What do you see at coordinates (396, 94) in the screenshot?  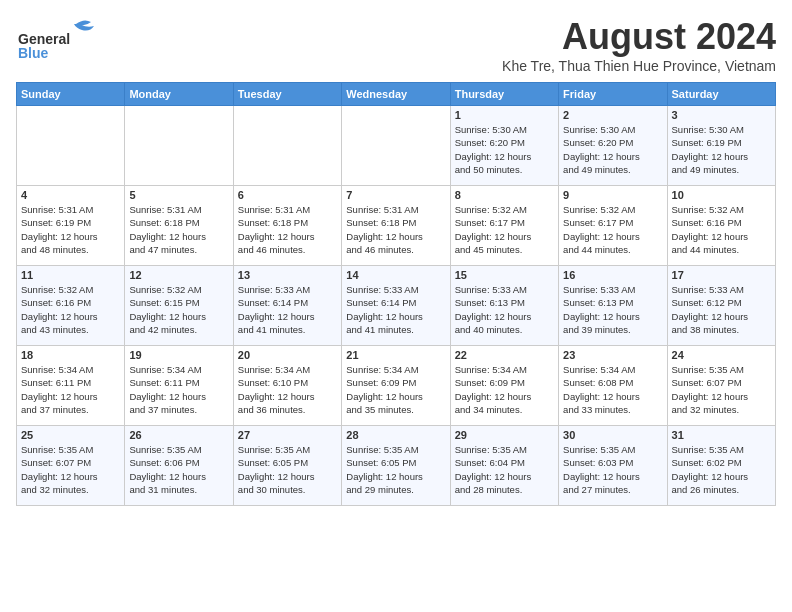 I see `weekday-header-row: SundayMondayTuesdayWednesdayThursdayFrid…` at bounding box center [396, 94].